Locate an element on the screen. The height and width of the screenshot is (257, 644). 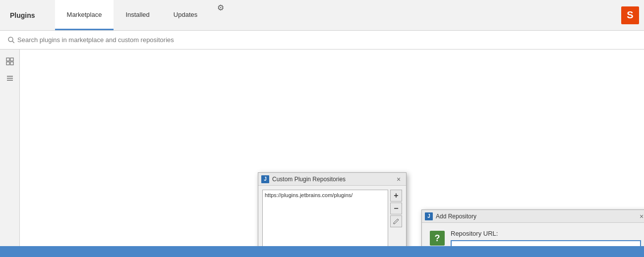
custom-repos-dialog: J Custom Plugin Repositories × https://p… is located at coordinates (332, 209).